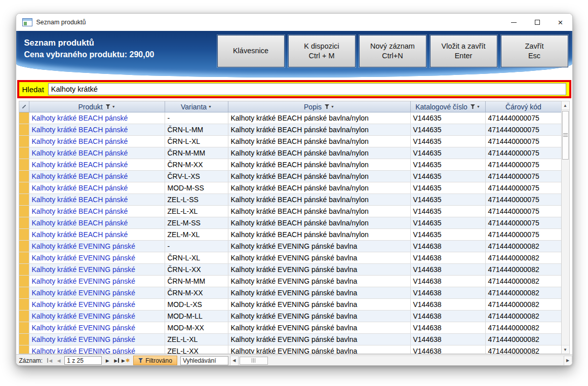 The width and height of the screenshot is (588, 386). I want to click on minimize-button, so click(514, 22).